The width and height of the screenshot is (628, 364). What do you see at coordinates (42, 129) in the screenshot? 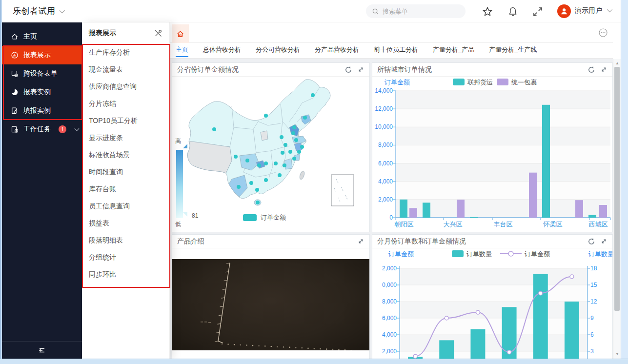
I see `sidebar-item-work-tasks: 工作任务 1` at bounding box center [42, 129].